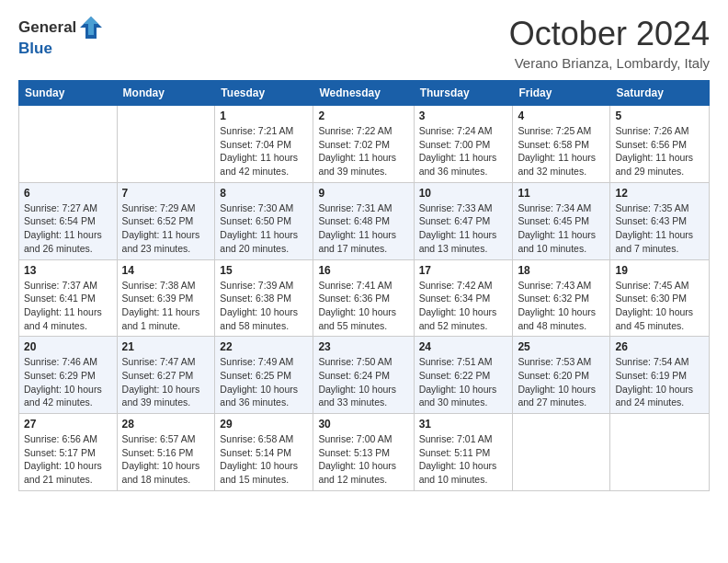 The width and height of the screenshot is (728, 563). I want to click on day-info: Sunrise: 7:41 AMSunset: 6:36 PMDaylight:…, so click(363, 305).